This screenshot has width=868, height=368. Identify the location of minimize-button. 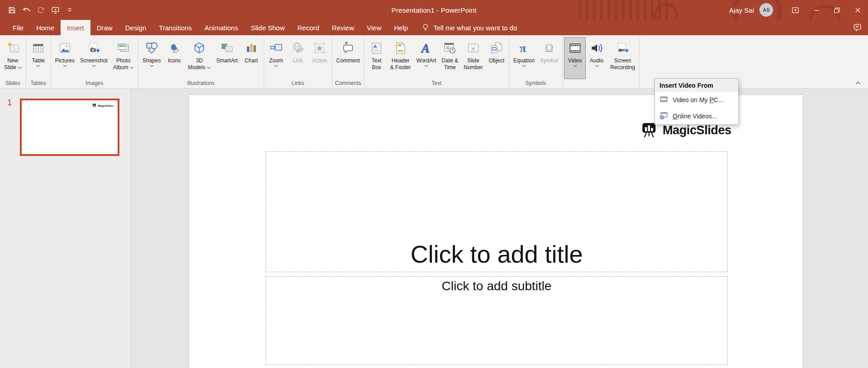
(816, 10).